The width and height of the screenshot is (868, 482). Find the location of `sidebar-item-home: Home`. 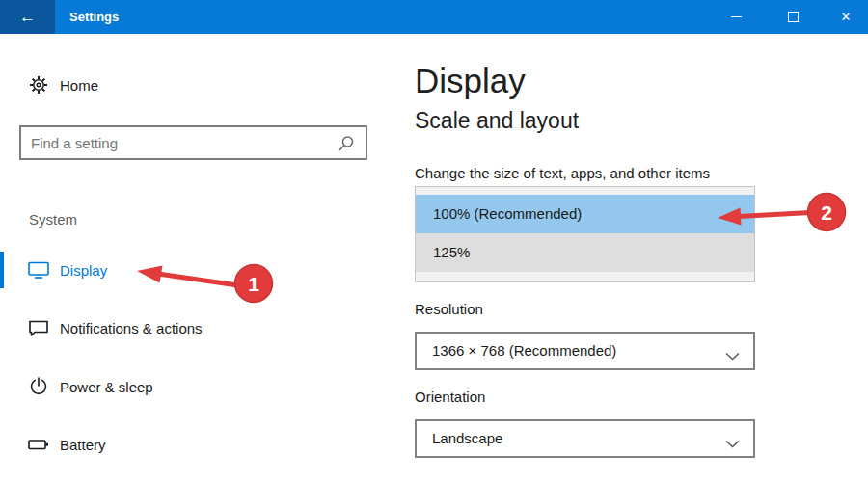

sidebar-item-home: Home is located at coordinates (203, 85).